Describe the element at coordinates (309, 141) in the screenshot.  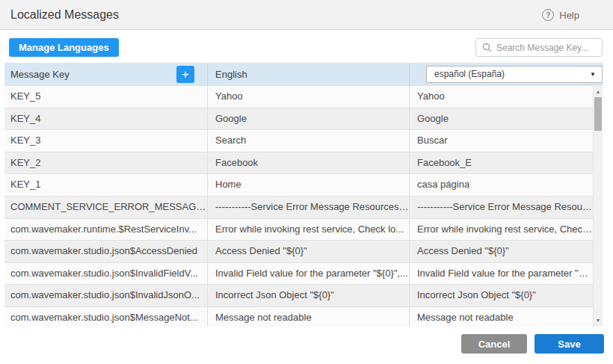
I see `english-value-cell: Search` at that location.